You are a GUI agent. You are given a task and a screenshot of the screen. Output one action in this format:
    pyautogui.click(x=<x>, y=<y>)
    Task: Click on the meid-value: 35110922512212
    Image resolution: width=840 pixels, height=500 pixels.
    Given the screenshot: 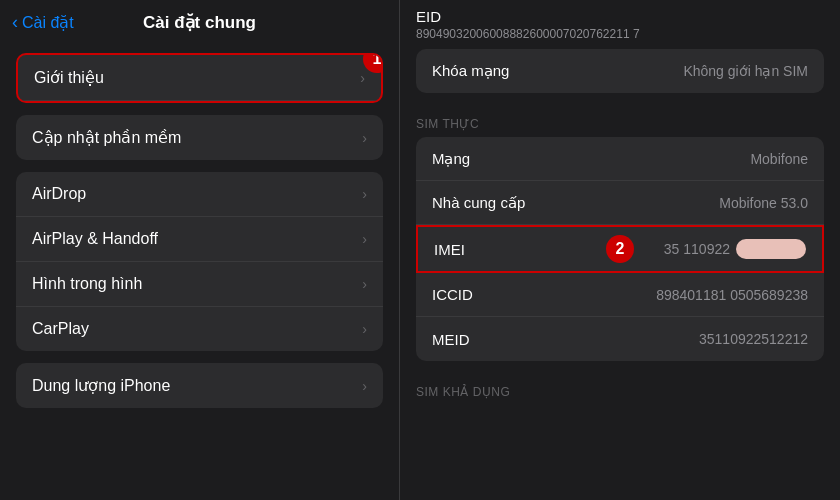 What is the action you would take?
    pyautogui.click(x=644, y=339)
    